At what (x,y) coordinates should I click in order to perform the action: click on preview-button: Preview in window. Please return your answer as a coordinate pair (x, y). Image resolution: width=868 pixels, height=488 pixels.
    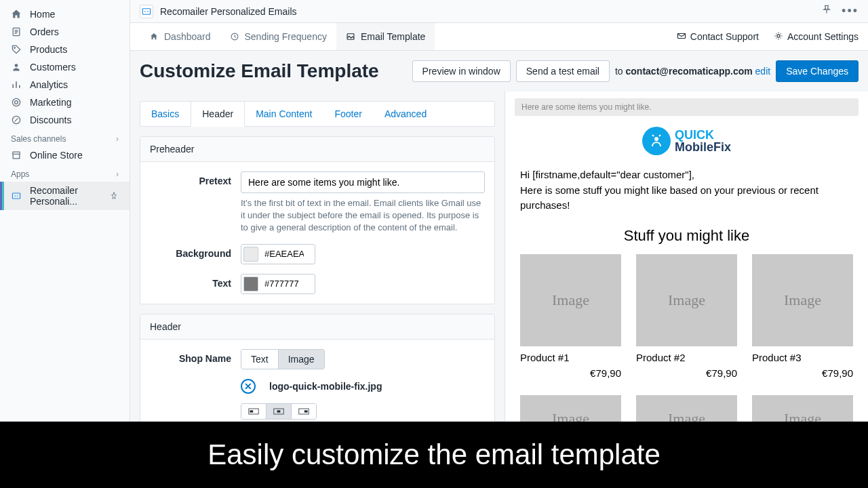
    Looking at the image, I should click on (461, 71).